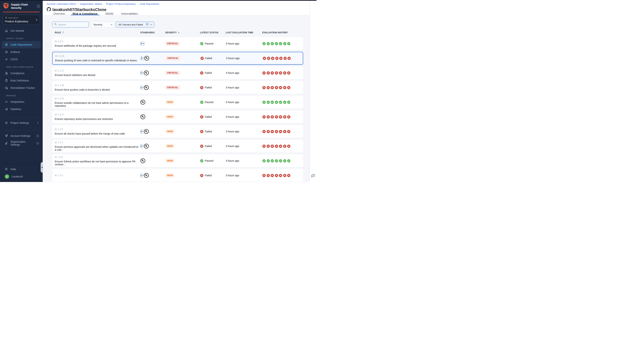 The width and height of the screenshot is (633, 364). I want to click on sidebar-item-account-settings: Account Settings, so click(21, 136).